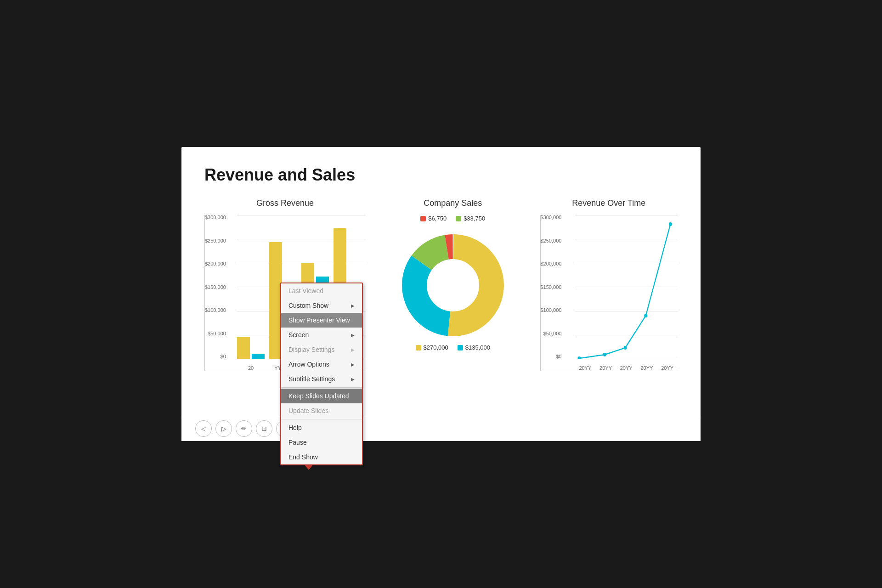 The height and width of the screenshot is (588, 882). Describe the element at coordinates (322, 457) in the screenshot. I see `menu-item-end-show: End Show` at that location.